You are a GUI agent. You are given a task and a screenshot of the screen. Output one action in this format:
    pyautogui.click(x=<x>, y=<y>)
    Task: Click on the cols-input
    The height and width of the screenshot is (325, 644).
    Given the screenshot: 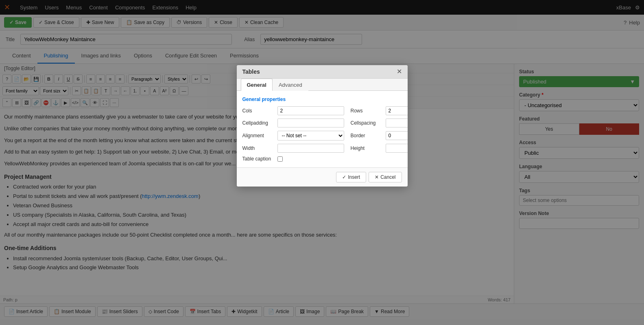 What is the action you would take?
    pyautogui.click(x=311, y=111)
    